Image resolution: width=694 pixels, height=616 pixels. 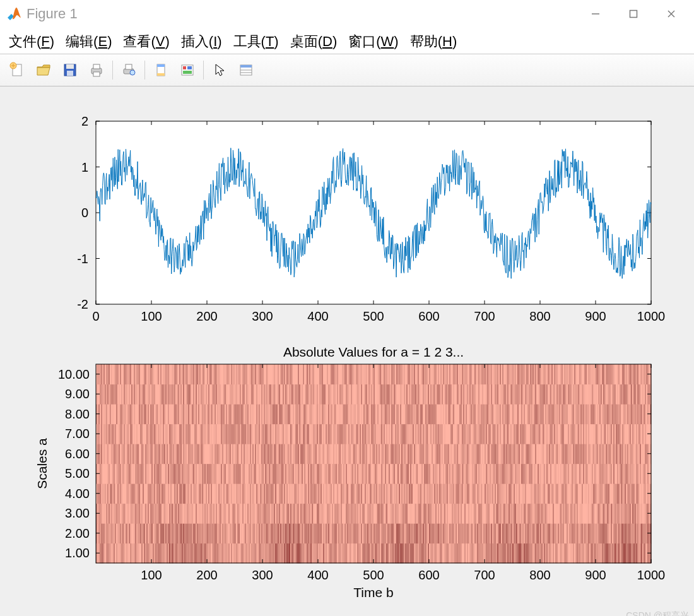 What do you see at coordinates (373, 352) in the screenshot?
I see `svg-text: Absolute Values for a = 1 2 3` at bounding box center [373, 352].